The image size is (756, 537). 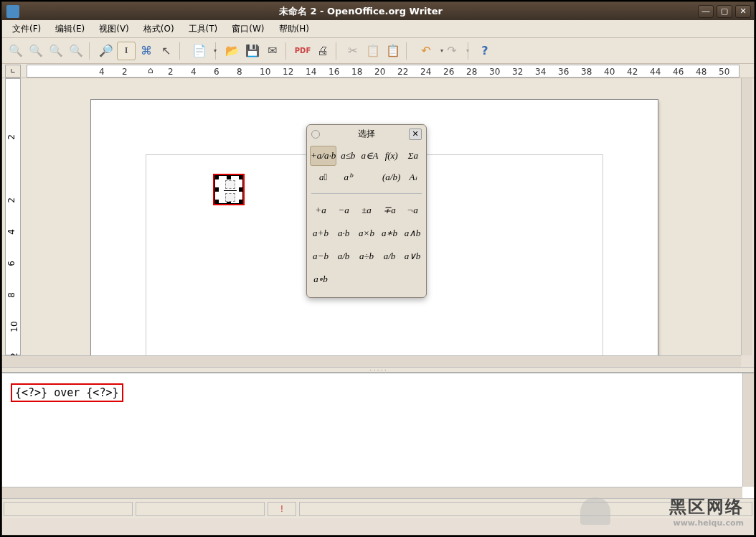 What do you see at coordinates (323, 156) in the screenshot?
I see `palette-category-0: +a/a·b` at bounding box center [323, 156].